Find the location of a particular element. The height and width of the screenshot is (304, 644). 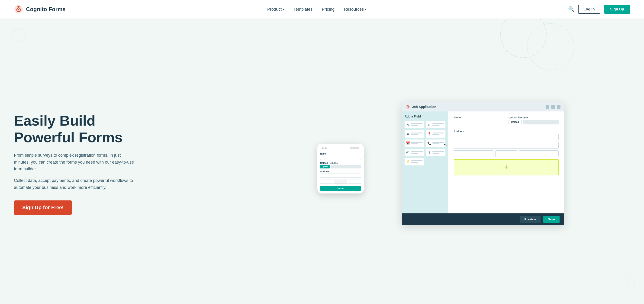

nav-resources: Resources ▾ is located at coordinates (355, 9).